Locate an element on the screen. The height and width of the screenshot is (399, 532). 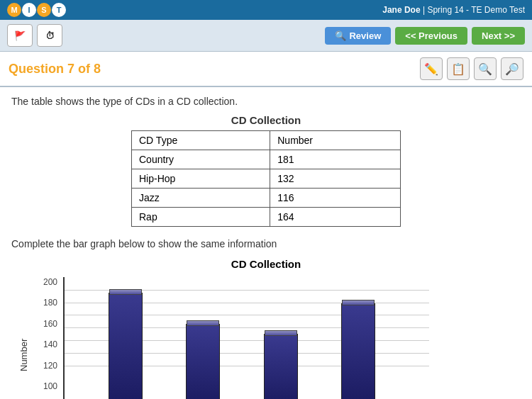
logo-m: M is located at coordinates (14, 10).